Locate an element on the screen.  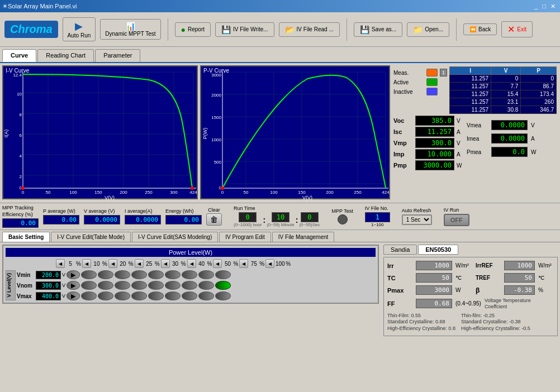
beta-input is located at coordinates (520, 290).